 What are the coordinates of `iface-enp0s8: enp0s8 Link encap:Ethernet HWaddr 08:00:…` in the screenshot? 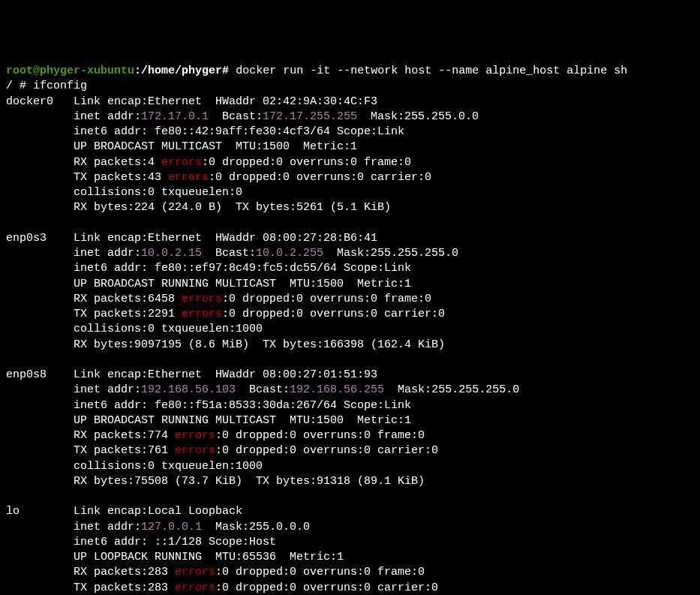 It's located at (263, 428).